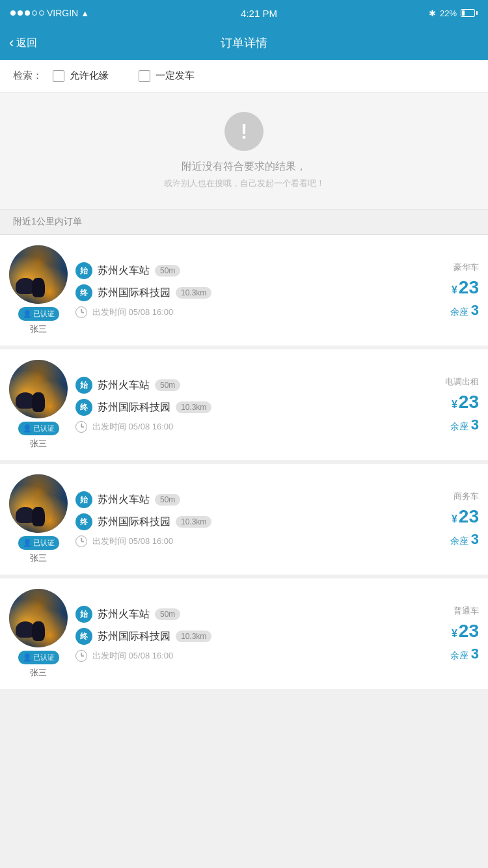 The width and height of the screenshot is (488, 868). What do you see at coordinates (448, 13) in the screenshot?
I see `battery-percent: 22%` at bounding box center [448, 13].